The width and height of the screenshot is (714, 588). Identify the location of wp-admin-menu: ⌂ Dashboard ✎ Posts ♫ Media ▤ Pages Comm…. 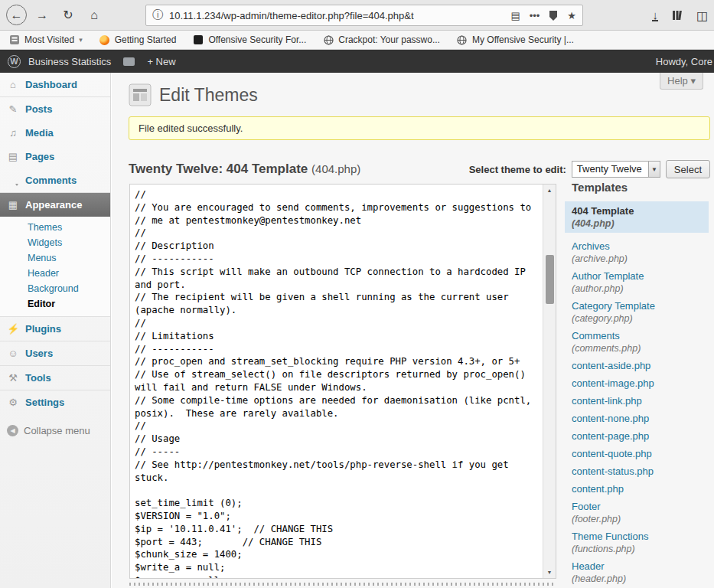
(55, 331).